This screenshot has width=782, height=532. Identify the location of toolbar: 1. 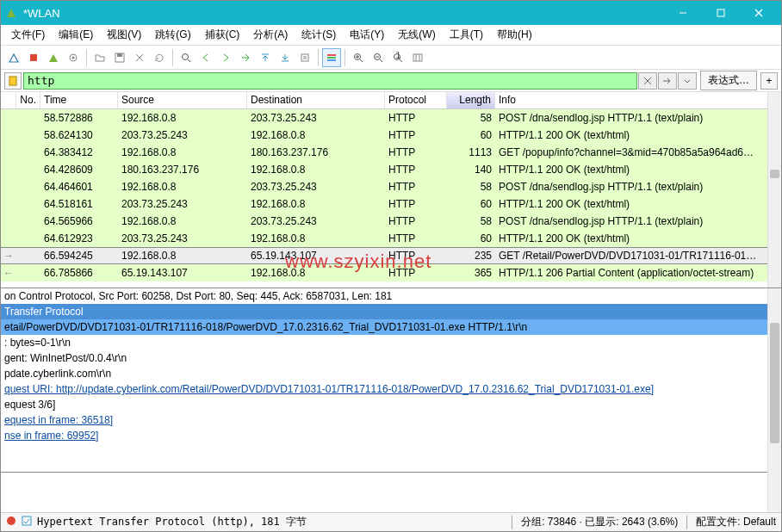
(391, 58).